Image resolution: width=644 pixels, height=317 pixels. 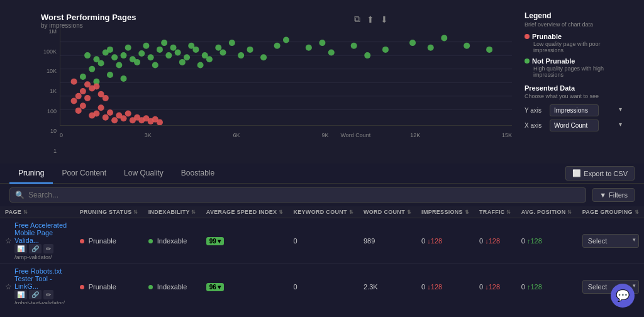 I want to click on table-row: ☆ Free Accelerated Mobile Page Valida...…, so click(x=322, y=242).